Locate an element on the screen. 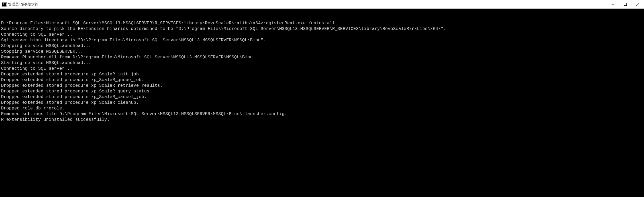 The height and width of the screenshot is (197, 644). output-line: R extensibility uninstalled successfully… is located at coordinates (322, 120).